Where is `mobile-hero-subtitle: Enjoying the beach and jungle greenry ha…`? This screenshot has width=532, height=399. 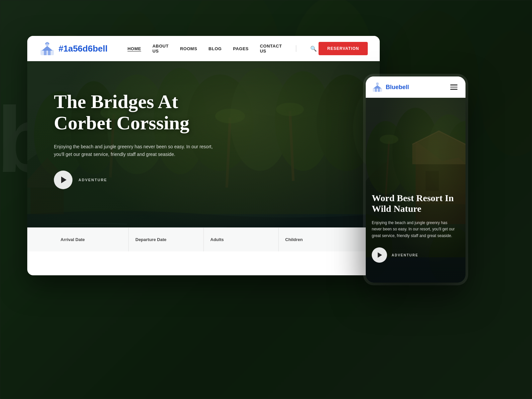
mobile-hero-subtitle: Enjoying the beach and jungle greenry ha… is located at coordinates (415, 229).